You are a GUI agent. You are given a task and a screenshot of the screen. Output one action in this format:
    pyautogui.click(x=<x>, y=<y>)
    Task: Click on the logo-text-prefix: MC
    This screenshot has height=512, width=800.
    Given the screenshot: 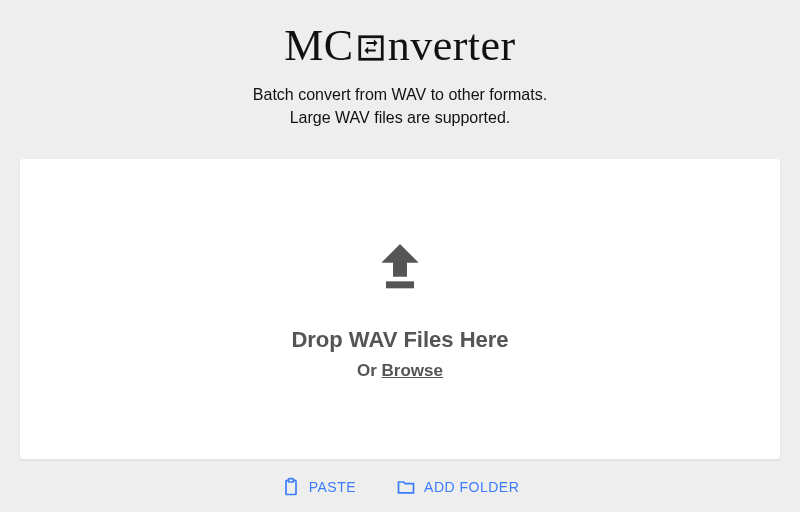 What is the action you would take?
    pyautogui.click(x=318, y=46)
    